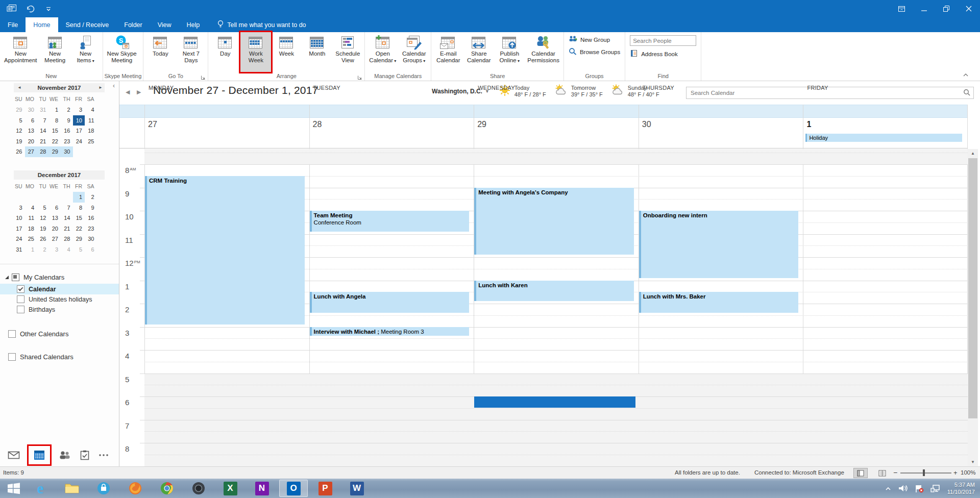 This screenshot has height=498, width=980. Describe the element at coordinates (59, 299) in the screenshot. I see `calendar-item-united-states-holidays: United States holidays` at that location.